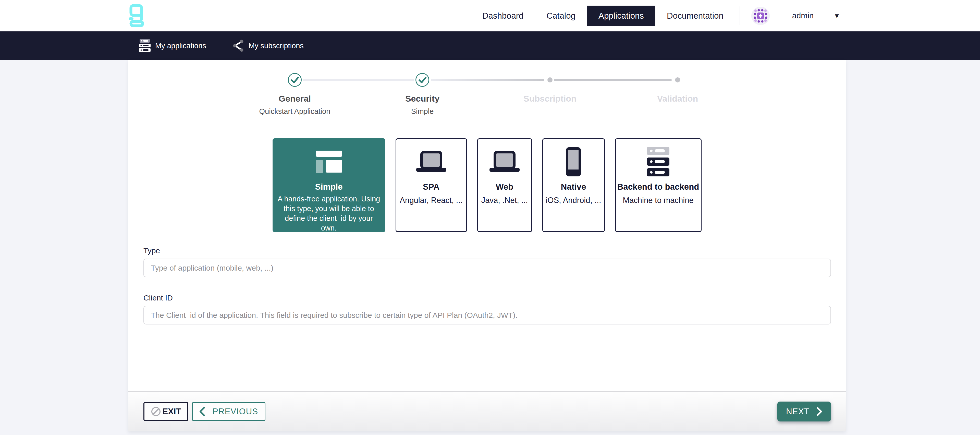 The image size is (980, 435). I want to click on card-title: Backend to backend, so click(658, 187).